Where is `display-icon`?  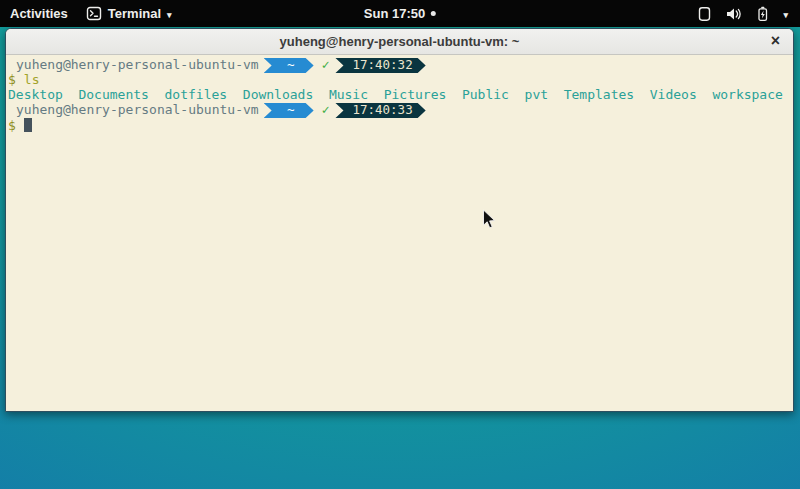 display-icon is located at coordinates (704, 14).